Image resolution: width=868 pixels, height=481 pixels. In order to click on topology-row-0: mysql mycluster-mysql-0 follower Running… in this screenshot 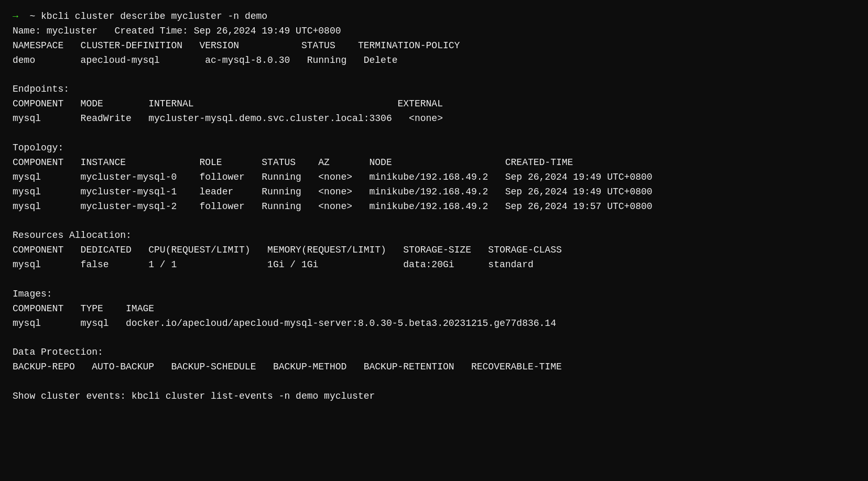, I will do `click(332, 177)`.